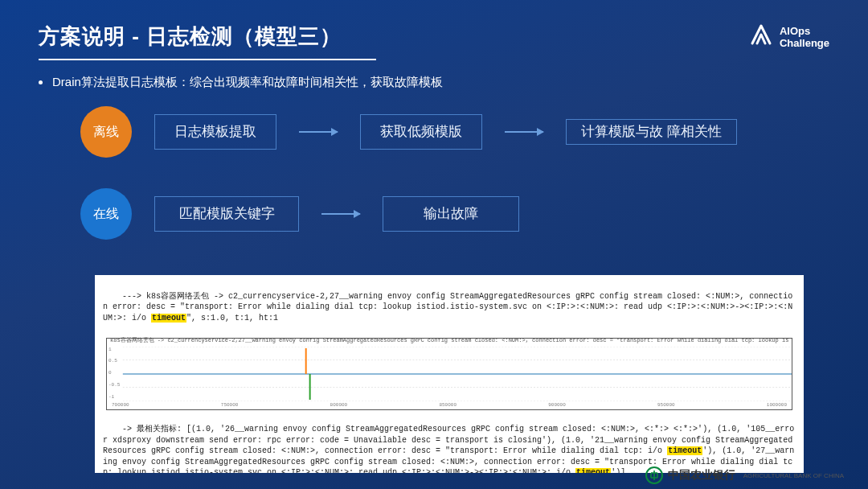  I want to click on aiops-logo: AIOps Challenge, so click(789, 37).